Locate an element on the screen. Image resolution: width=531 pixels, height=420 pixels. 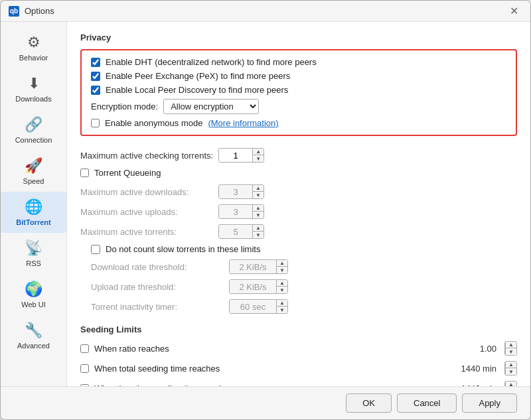
advanced-icon: 🔧 is located at coordinates (33, 330).